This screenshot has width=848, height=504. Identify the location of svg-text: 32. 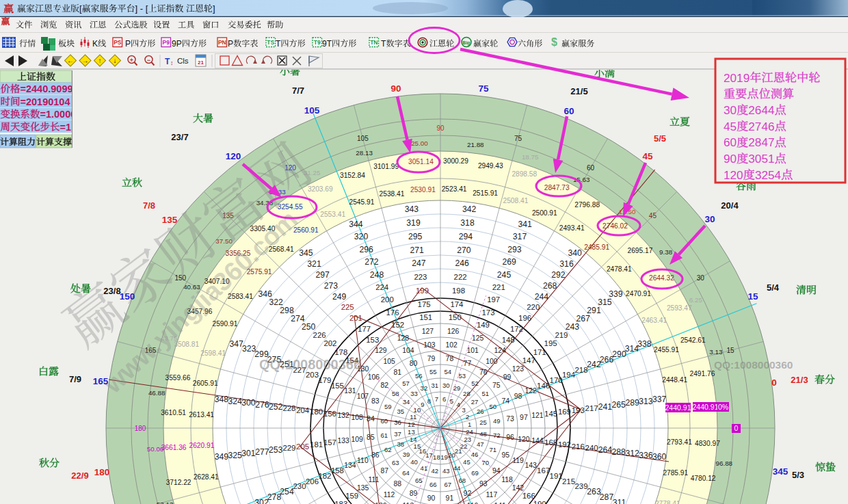
(424, 388).